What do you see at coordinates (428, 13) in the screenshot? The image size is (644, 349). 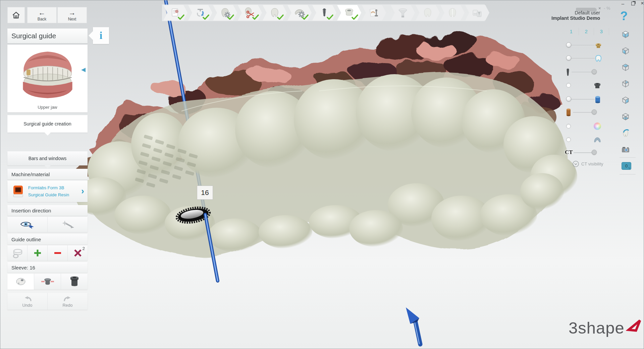 I see `restoration-tooth-icon` at bounding box center [428, 13].